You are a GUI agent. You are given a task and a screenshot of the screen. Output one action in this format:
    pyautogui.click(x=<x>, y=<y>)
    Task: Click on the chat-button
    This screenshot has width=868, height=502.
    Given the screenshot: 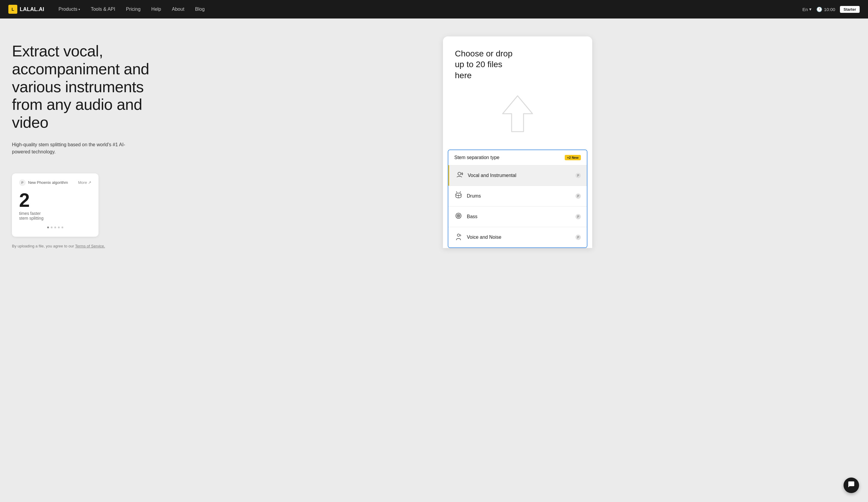 What is the action you would take?
    pyautogui.click(x=851, y=485)
    